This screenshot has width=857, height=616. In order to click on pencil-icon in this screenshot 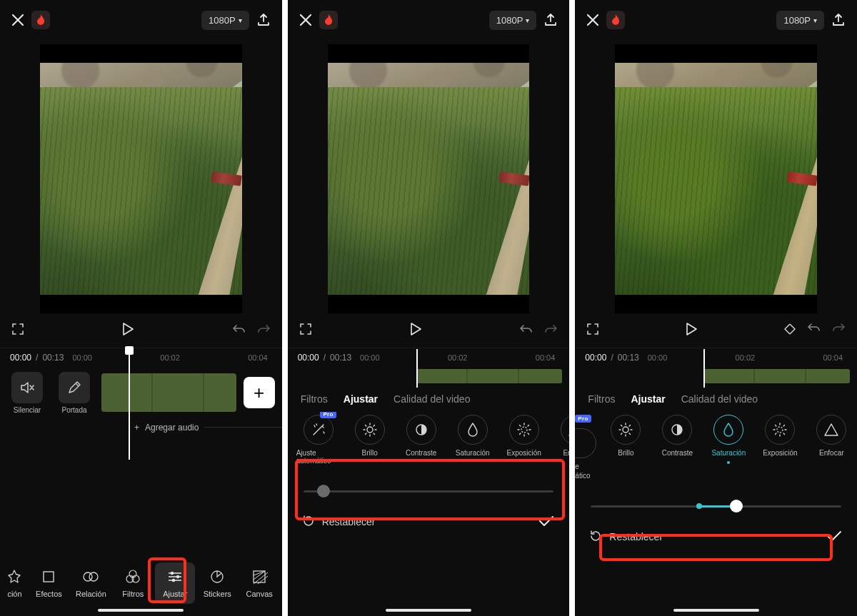, I will do `click(74, 388)`.